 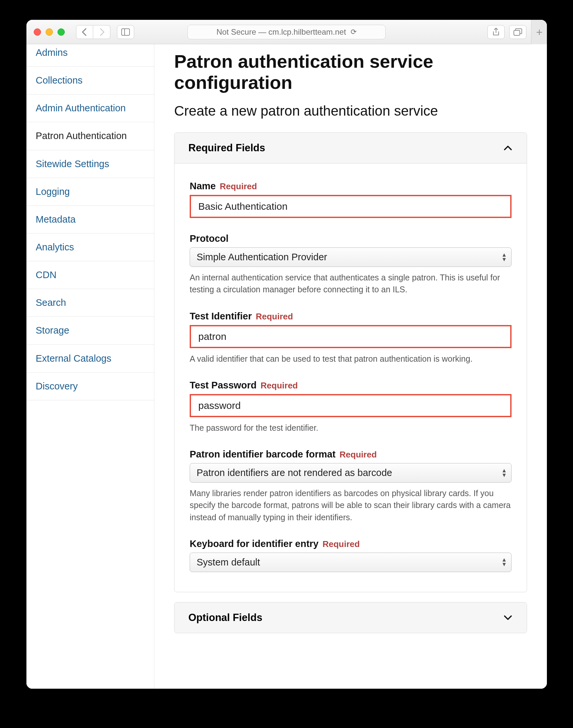 I want to click on field-label: Patron identifier barcode format Require…, so click(x=351, y=454).